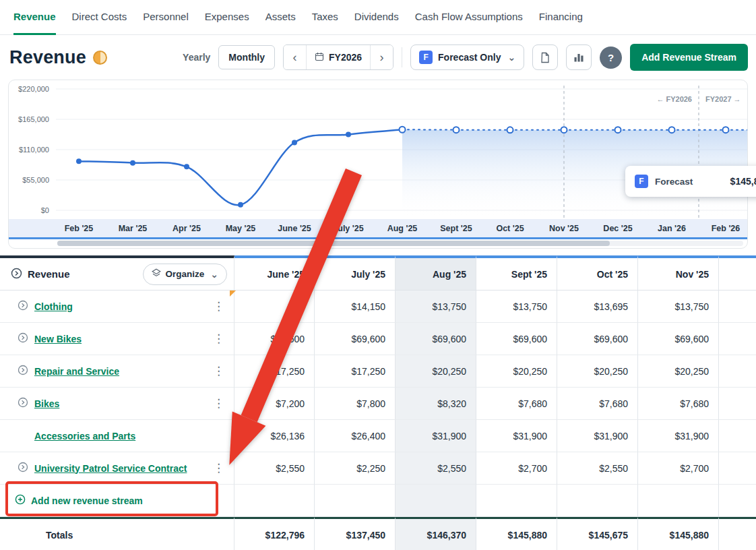  What do you see at coordinates (325, 18) in the screenshot?
I see `nav-tab-taxes: Taxes` at bounding box center [325, 18].